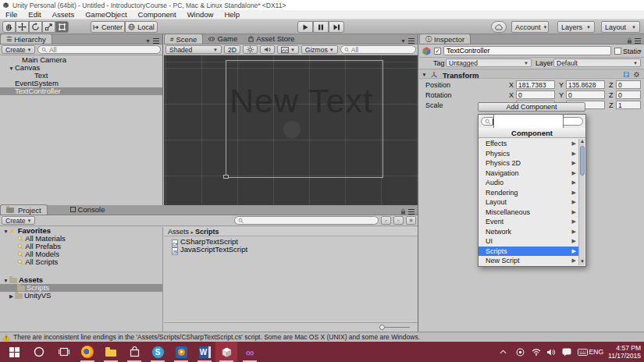  What do you see at coordinates (39, 352) in the screenshot?
I see `cortana-button` at bounding box center [39, 352].